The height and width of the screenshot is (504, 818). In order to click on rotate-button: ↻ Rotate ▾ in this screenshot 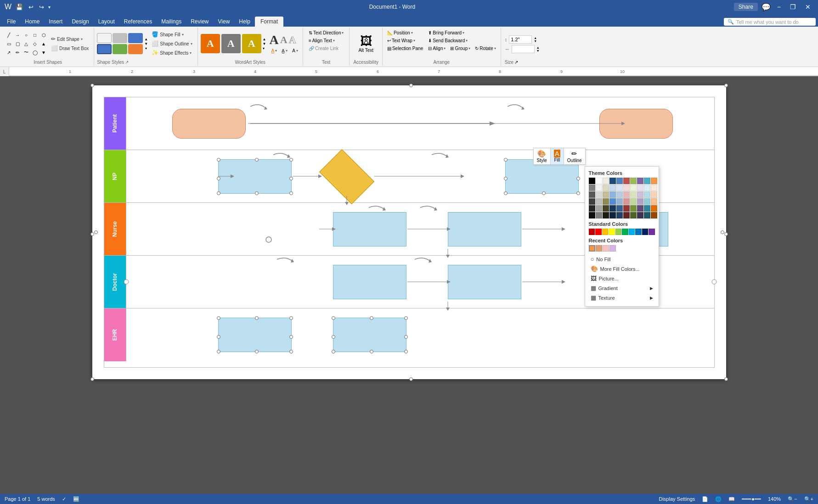, I will do `click(485, 49)`.